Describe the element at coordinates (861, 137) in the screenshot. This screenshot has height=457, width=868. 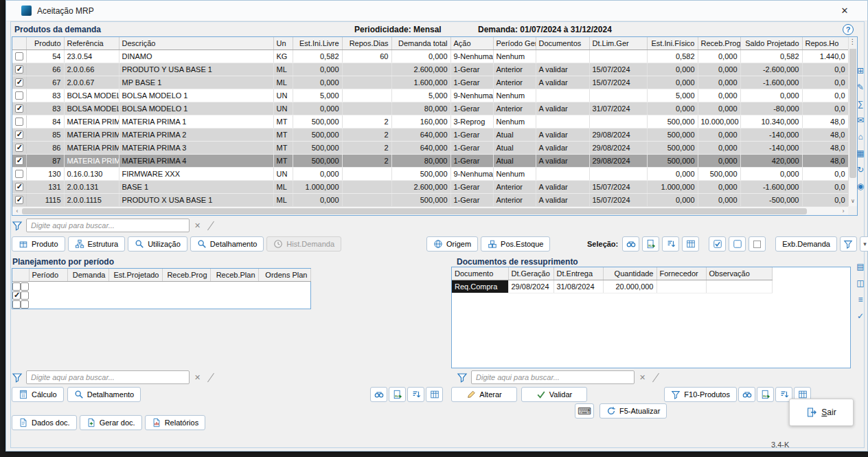
I see `side-toolbar-button: ⌂` at that location.